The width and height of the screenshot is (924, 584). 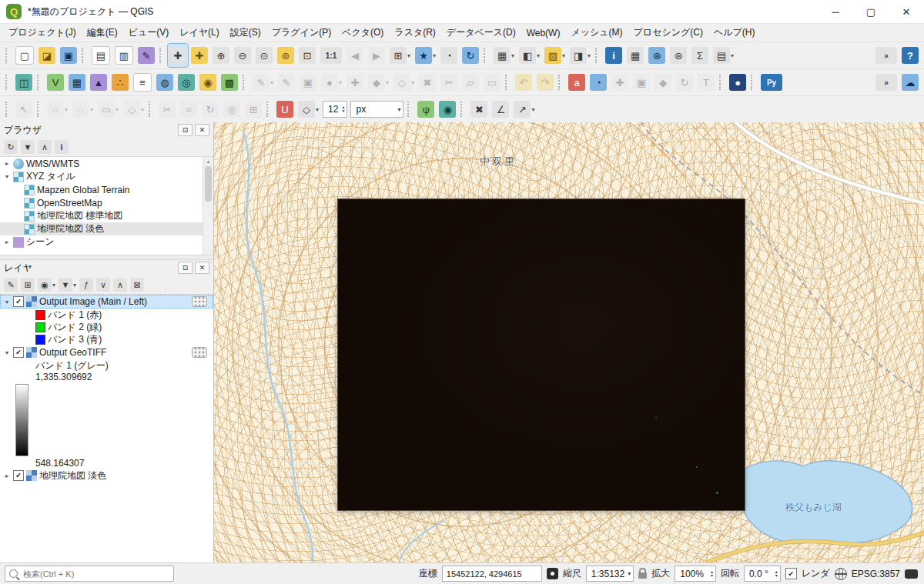 What do you see at coordinates (589, 55) in the screenshot?
I see `project-styles-dropdown: ▾` at bounding box center [589, 55].